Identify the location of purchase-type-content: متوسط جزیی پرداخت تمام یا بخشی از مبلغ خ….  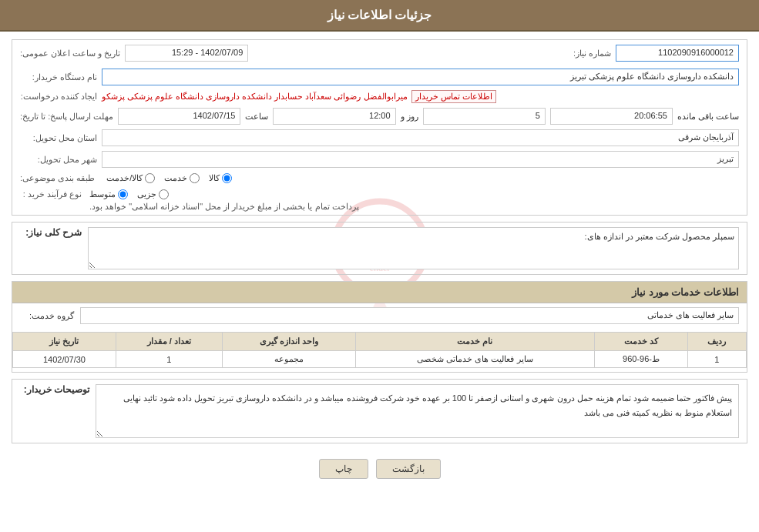
(224, 200).